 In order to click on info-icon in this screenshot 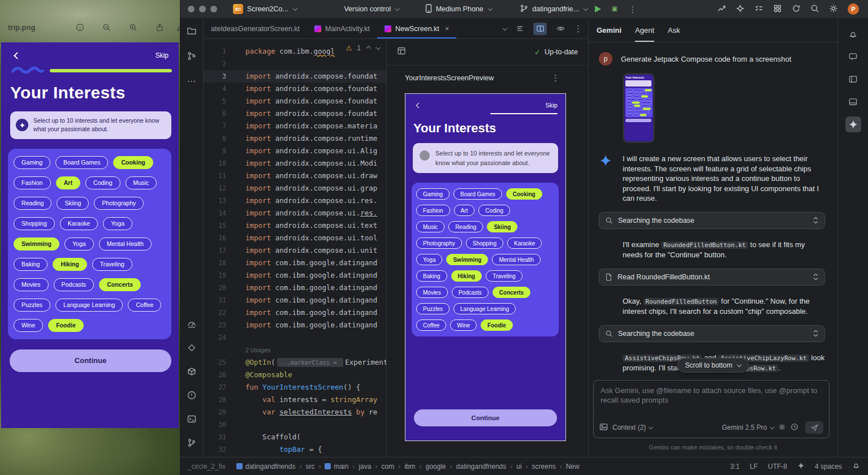, I will do `click(80, 27)`.